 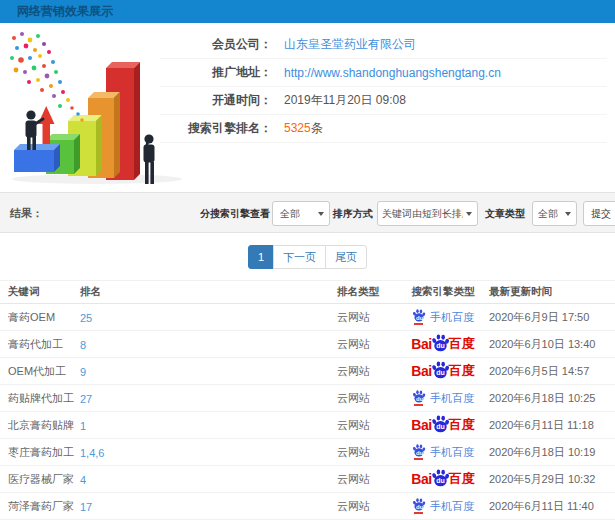 I want to click on keyword-cell: 膏药代加工, so click(x=40, y=344).